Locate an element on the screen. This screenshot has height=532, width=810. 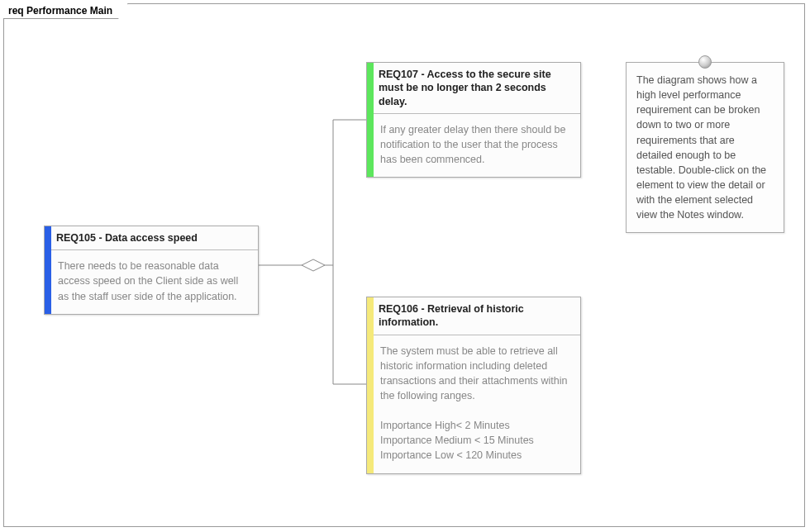
req105-title: REQ105 - Data access speed is located at coordinates (151, 238).